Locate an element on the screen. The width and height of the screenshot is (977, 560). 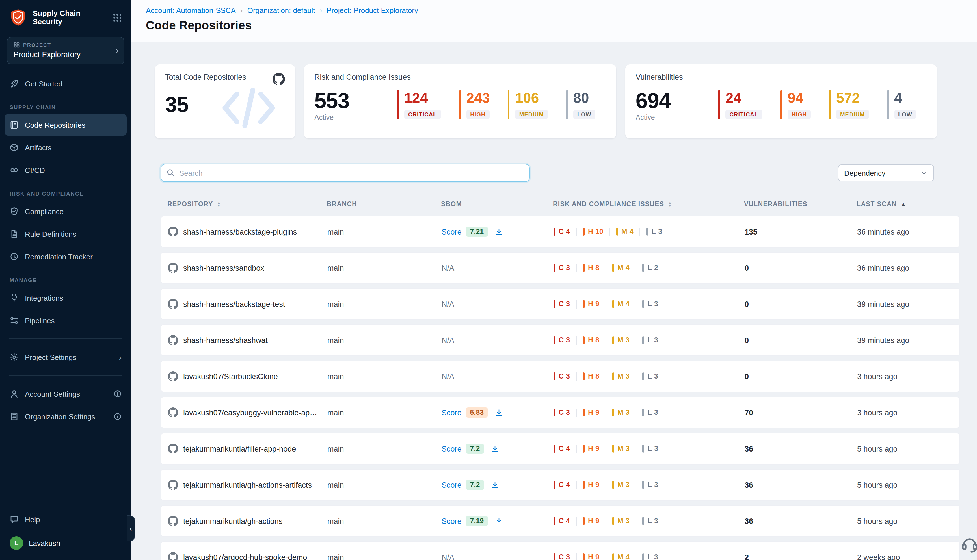
table-row: shash-harness/backstage-plugins main Sco… is located at coordinates (560, 232).